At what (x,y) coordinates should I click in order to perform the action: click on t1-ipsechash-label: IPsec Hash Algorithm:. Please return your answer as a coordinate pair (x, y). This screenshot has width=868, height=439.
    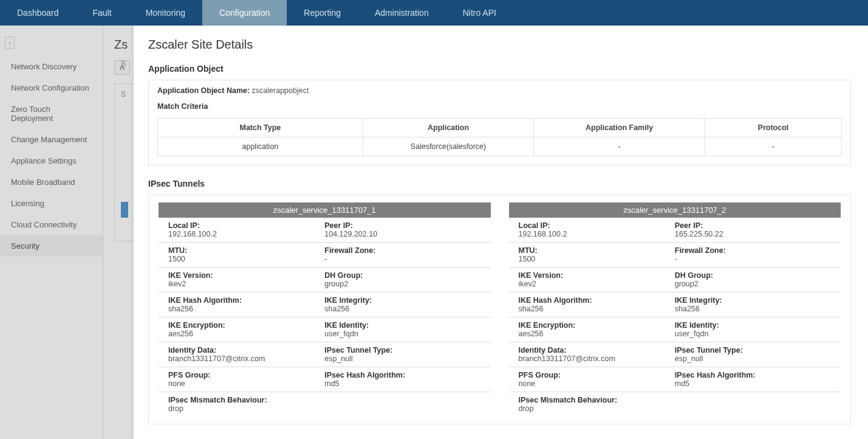
    Looking at the image, I should click on (402, 375).